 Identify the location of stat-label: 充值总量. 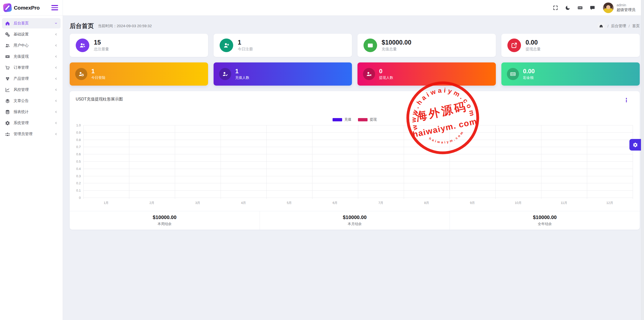
(396, 49).